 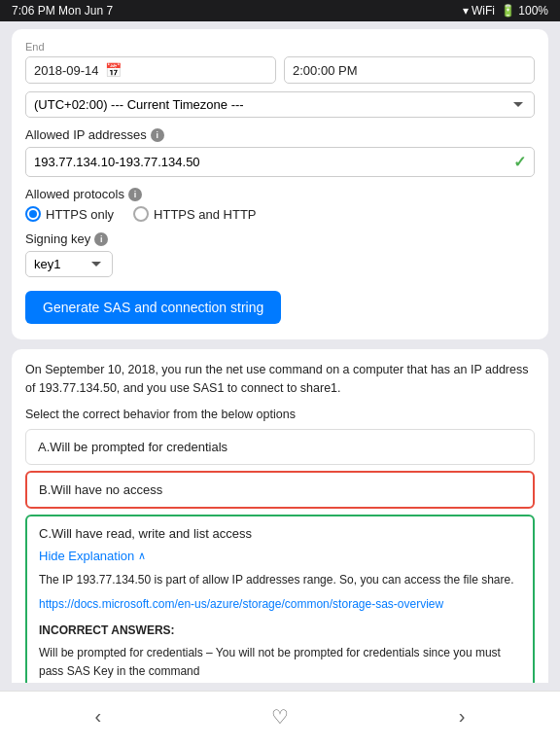 What do you see at coordinates (280, 556) in the screenshot?
I see `hide-explanation-btn: Hide Explanation ∧` at bounding box center [280, 556].